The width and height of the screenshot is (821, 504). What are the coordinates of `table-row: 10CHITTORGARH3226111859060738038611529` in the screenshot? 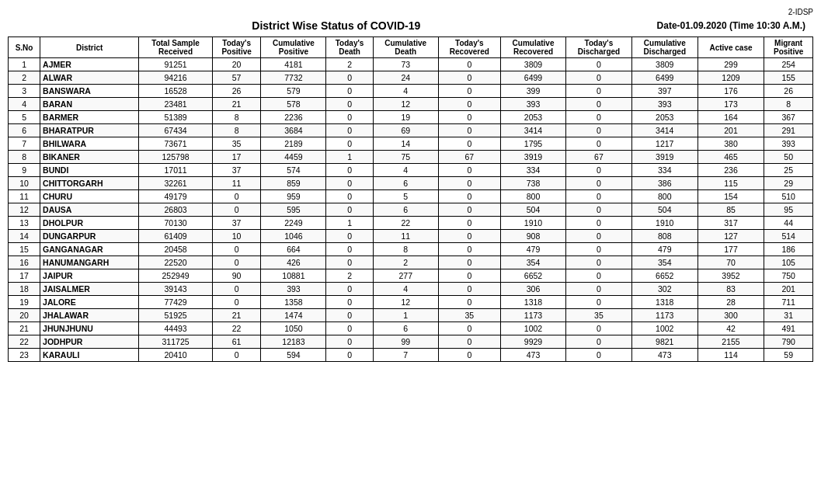 It's located at (411, 183).